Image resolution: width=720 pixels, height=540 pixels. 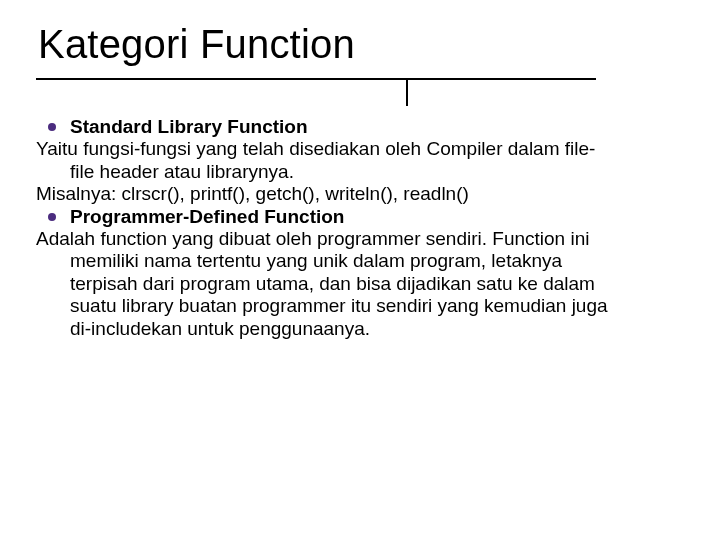 What do you see at coordinates (360, 172) in the screenshot?
I see `body-text: file header atau librarynya.` at bounding box center [360, 172].